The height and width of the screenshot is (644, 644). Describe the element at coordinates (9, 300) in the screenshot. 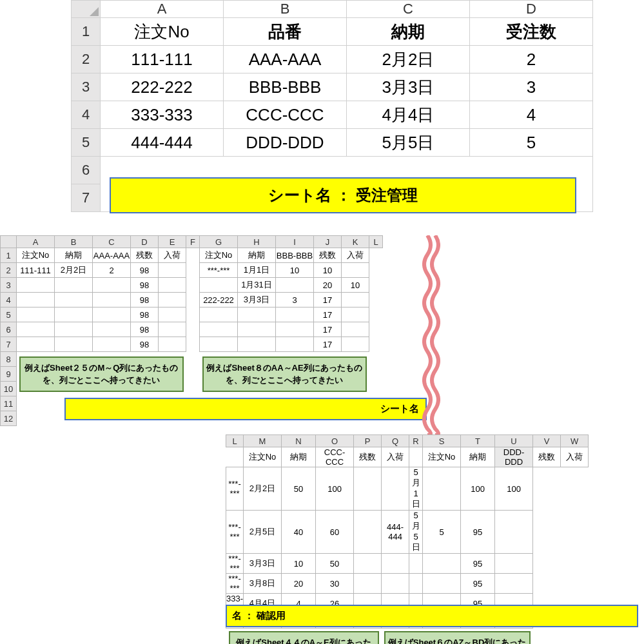

I see `row-header: 4` at that location.